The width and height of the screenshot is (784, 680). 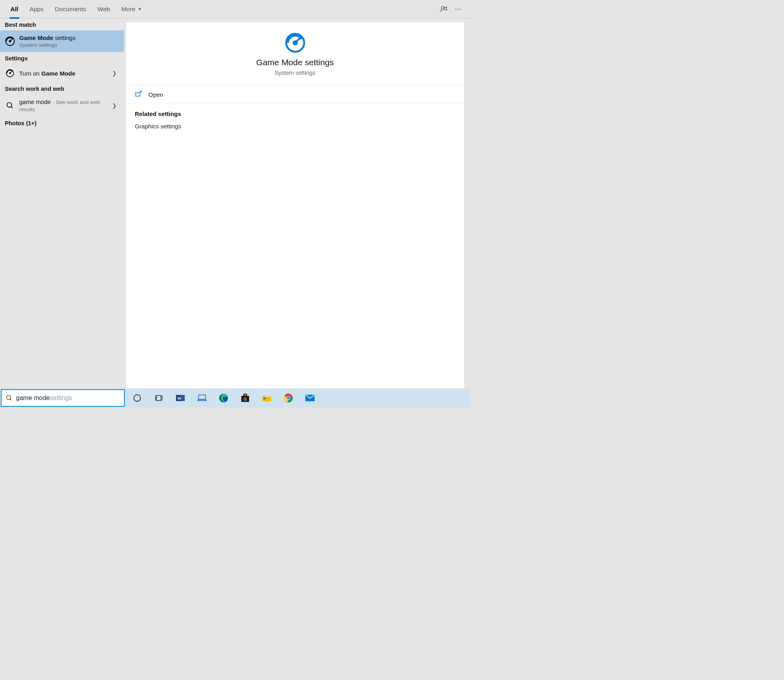 What do you see at coordinates (63, 398) in the screenshot?
I see `search-input: game mode settings` at bounding box center [63, 398].